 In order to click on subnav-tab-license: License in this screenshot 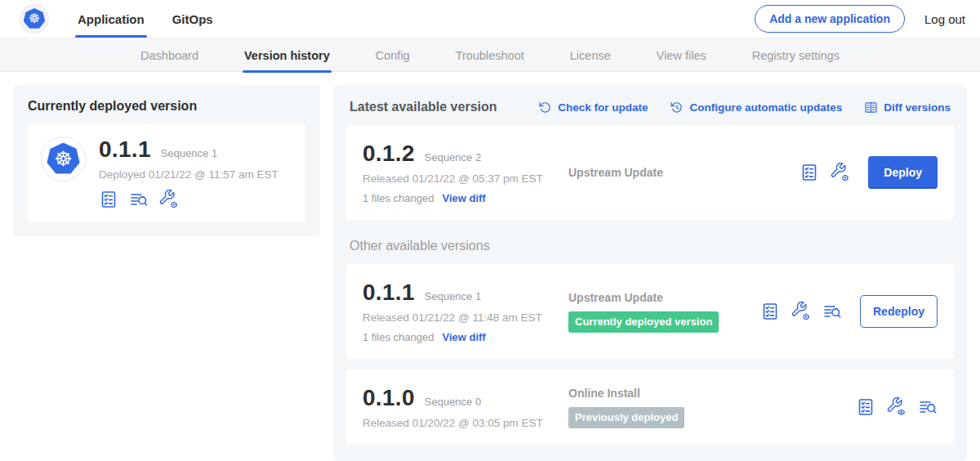, I will do `click(590, 56)`.